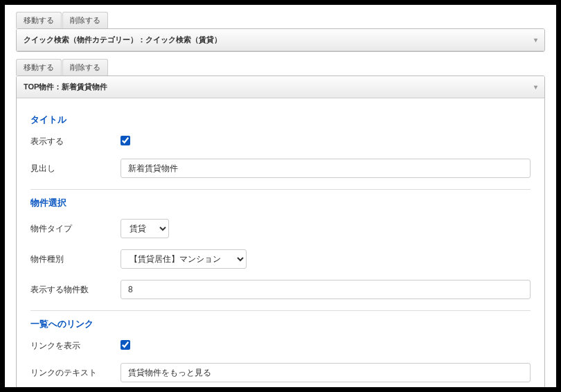  What do you see at coordinates (123, 40) in the screenshot?
I see `quick-search-title: クイック検索（物件カテゴリー）：クイック検索（賃貸）` at bounding box center [123, 40].